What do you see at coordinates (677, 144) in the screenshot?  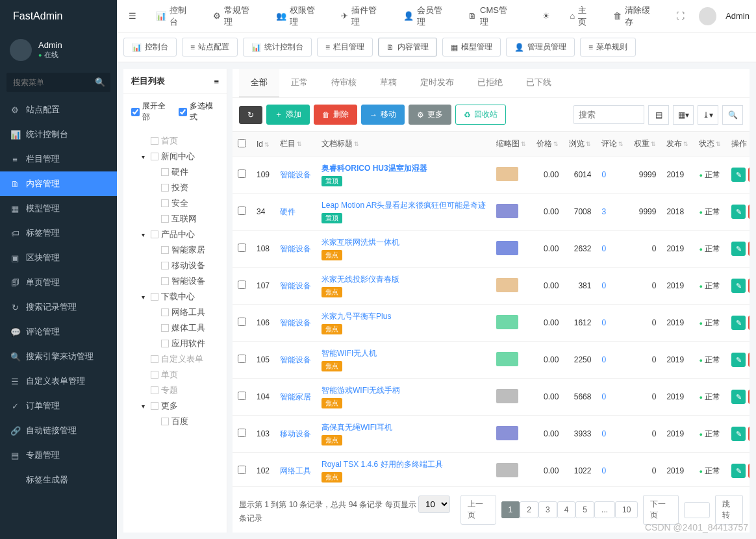 I see `col-9: 发布⇅` at bounding box center [677, 144].